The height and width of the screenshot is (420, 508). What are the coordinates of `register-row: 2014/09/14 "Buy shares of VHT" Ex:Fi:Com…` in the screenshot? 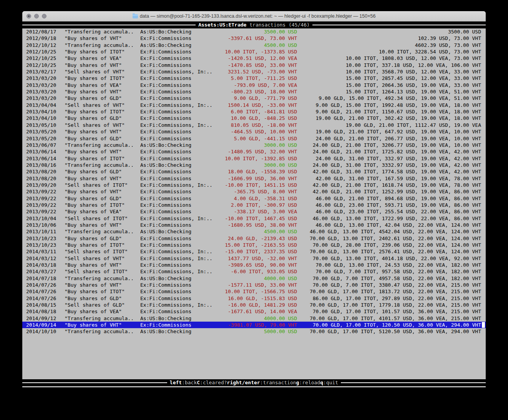 It's located at (254, 325).